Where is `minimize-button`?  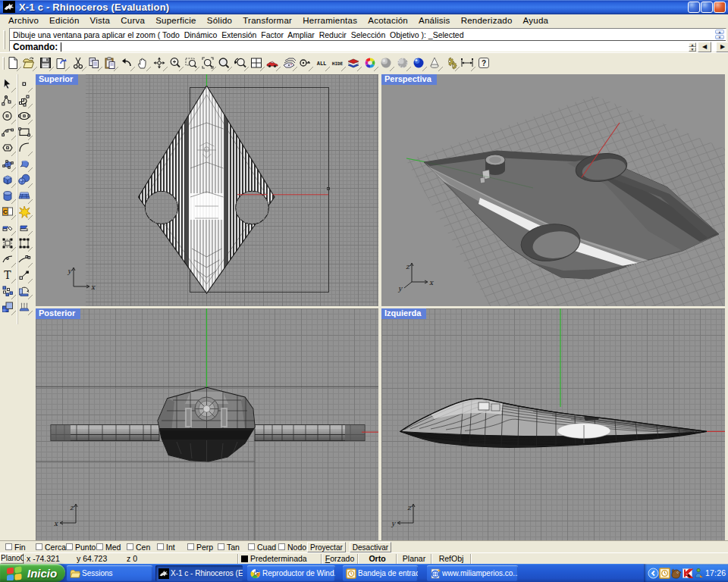 minimize-button is located at coordinates (694, 8).